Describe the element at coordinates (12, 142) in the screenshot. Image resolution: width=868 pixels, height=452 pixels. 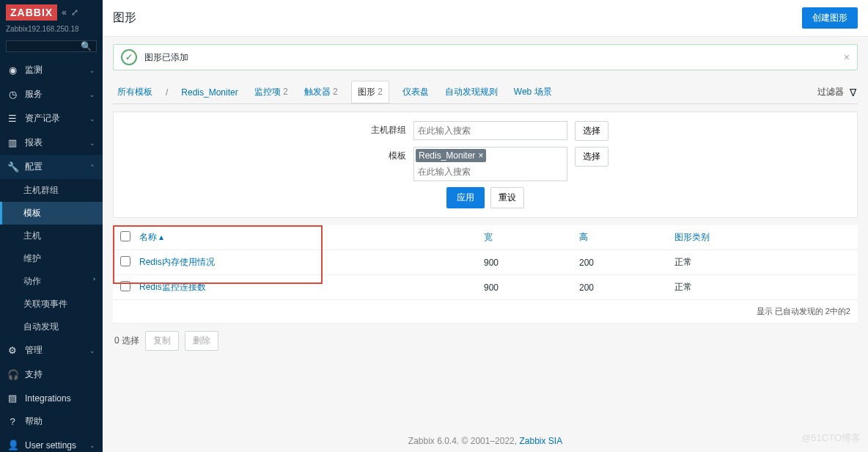
I see `chart-icon: ▥` at that location.